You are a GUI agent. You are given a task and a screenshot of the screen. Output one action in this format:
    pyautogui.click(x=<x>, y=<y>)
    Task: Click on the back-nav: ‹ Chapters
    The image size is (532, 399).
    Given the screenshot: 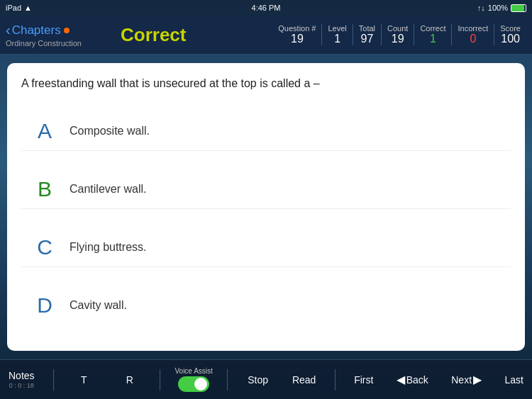 What is the action you would take?
    pyautogui.click(x=60, y=30)
    